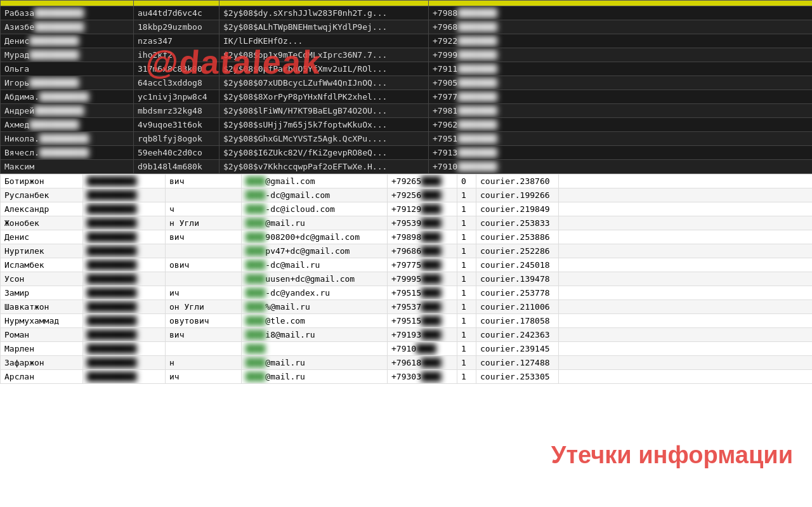 This screenshot has width=812, height=507. What do you see at coordinates (422, 223) in the screenshot?
I see `cell-phone: +79539████` at bounding box center [422, 223].